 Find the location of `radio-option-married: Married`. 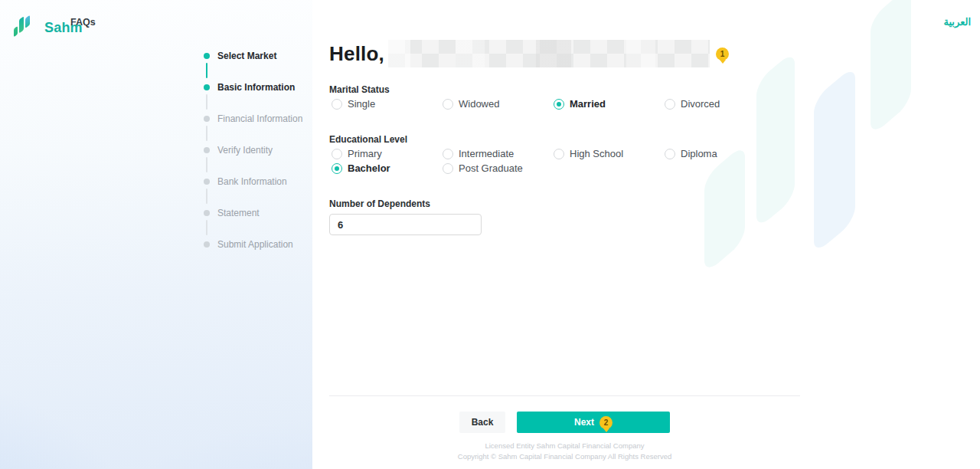

radio-option-married: Married is located at coordinates (580, 104).